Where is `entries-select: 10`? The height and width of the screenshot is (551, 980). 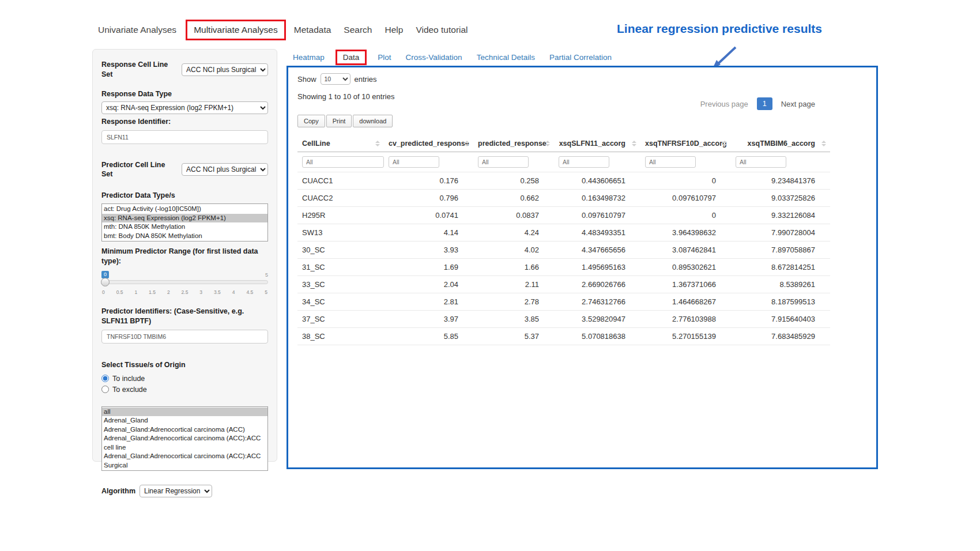
entries-select: 10 is located at coordinates (336, 79).